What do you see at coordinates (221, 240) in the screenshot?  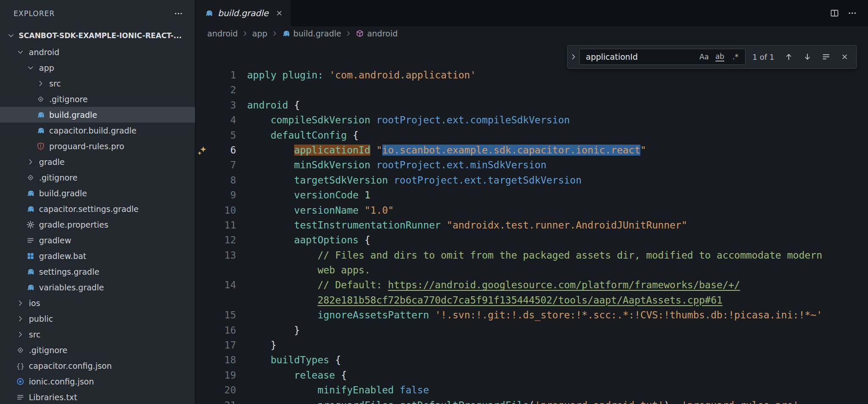 I see `line-number: 12` at bounding box center [221, 240].